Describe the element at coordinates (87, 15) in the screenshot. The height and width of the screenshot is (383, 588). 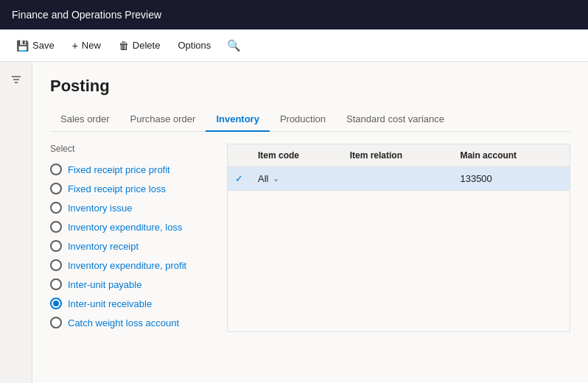
I see `app-title: Finance and Operations Preview` at that location.